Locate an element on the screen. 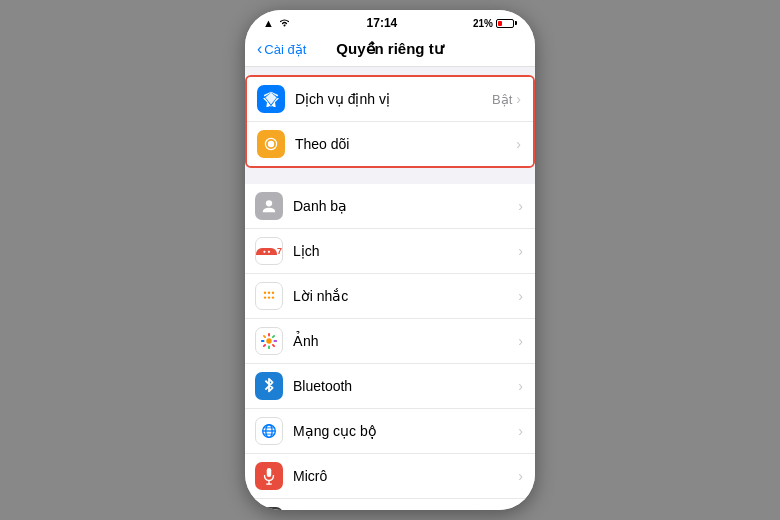  network-icon is located at coordinates (269, 431).